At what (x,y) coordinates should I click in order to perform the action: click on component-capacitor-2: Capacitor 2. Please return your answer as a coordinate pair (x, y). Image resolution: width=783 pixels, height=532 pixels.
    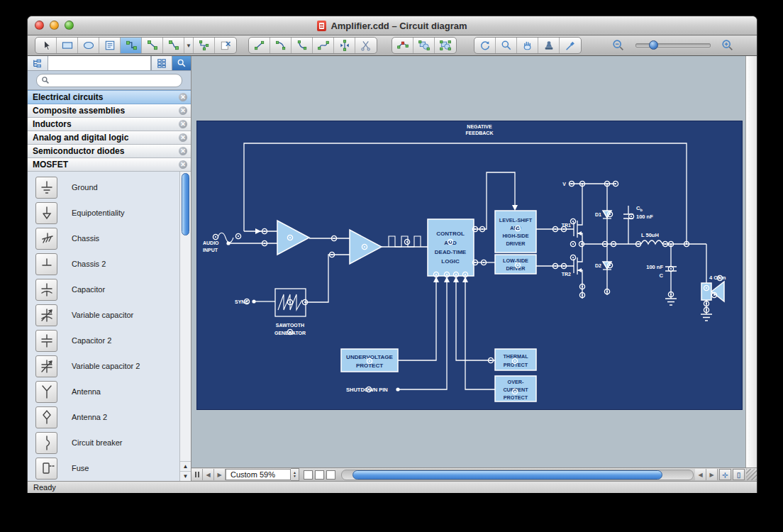
    Looking at the image, I should click on (104, 340).